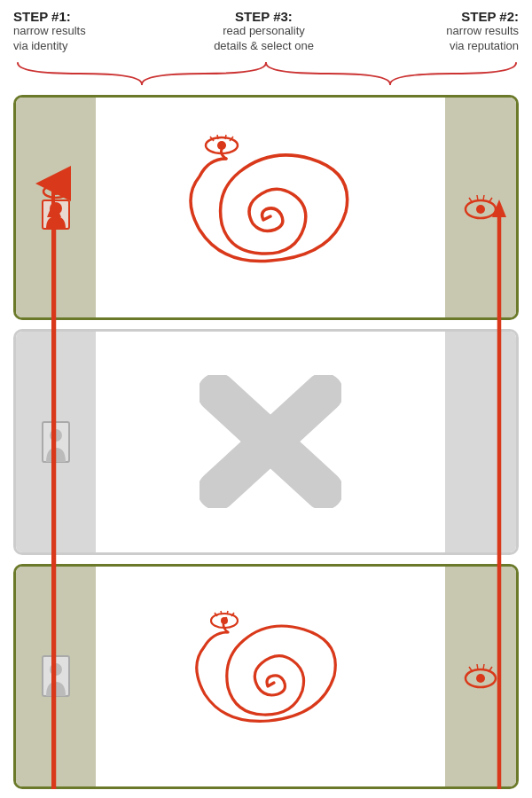  Describe the element at coordinates (270, 207) in the screenshot. I see `snail-top-svg` at that location.